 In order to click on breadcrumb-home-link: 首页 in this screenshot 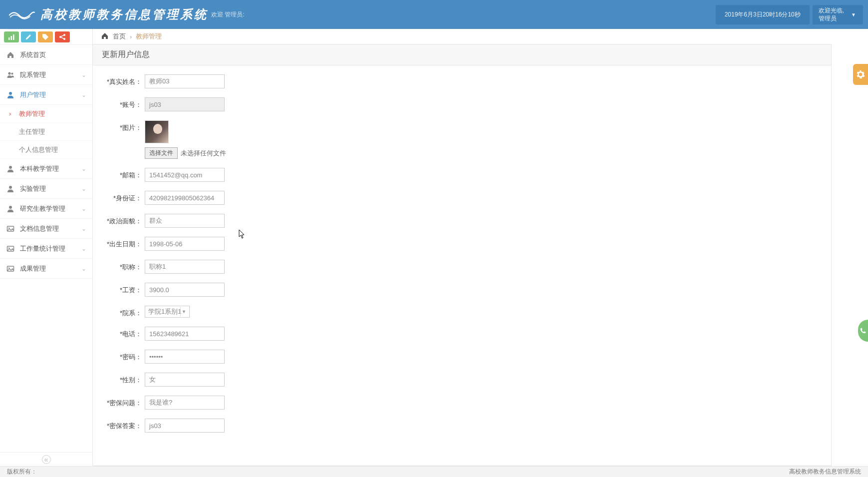, I will do `click(119, 36)`.